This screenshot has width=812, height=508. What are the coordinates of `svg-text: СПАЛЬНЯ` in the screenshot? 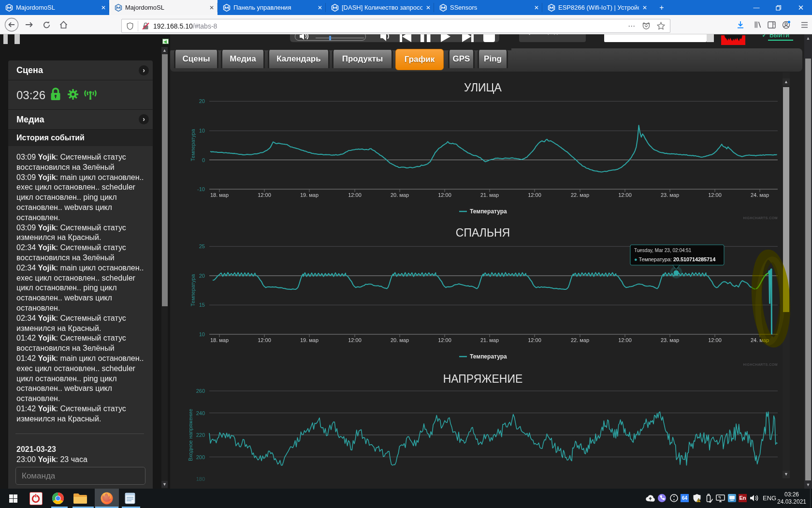 It's located at (483, 233).